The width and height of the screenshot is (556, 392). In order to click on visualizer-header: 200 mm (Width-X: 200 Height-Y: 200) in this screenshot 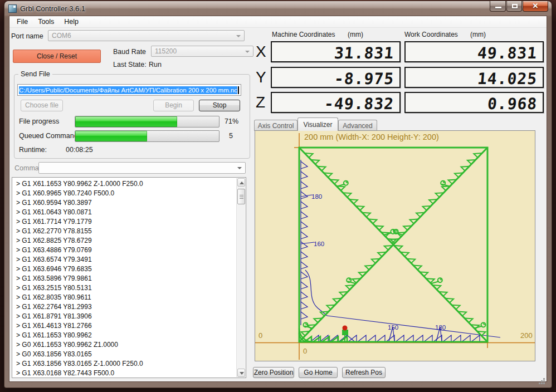, I will do `click(372, 137)`.